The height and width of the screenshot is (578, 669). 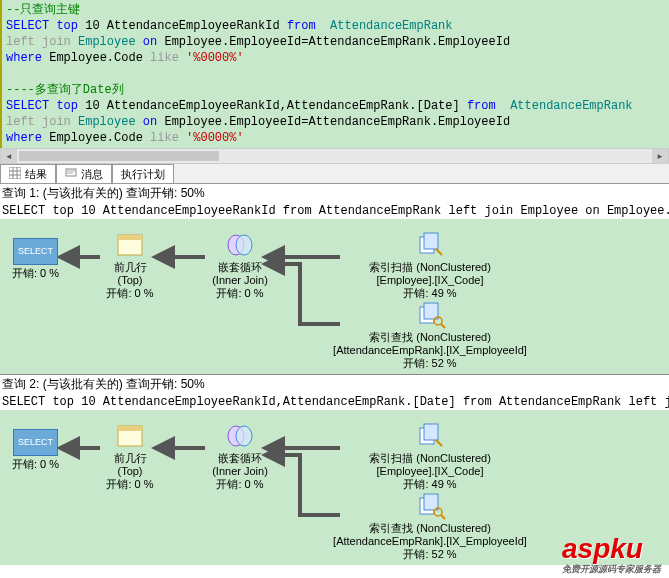 What do you see at coordinates (143, 174) in the screenshot?
I see `tab-execution-plan: 执行计划` at bounding box center [143, 174].